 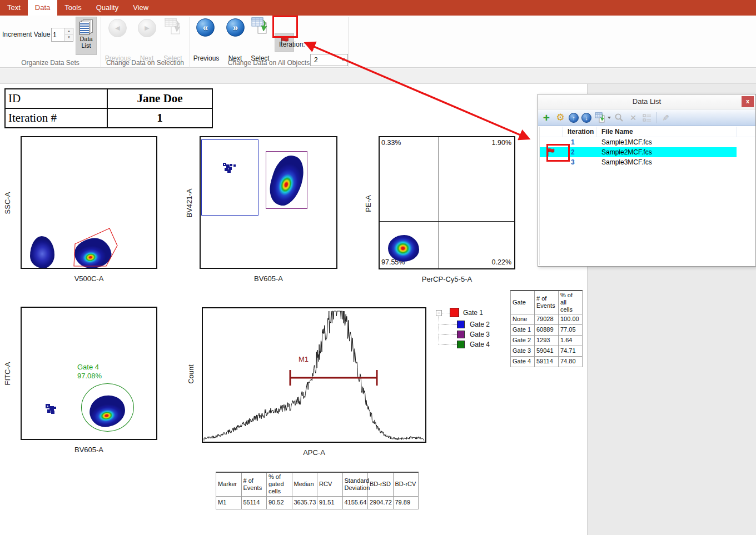 What do you see at coordinates (206, 28) in the screenshot?
I see `previous-all-button: «` at bounding box center [206, 28].